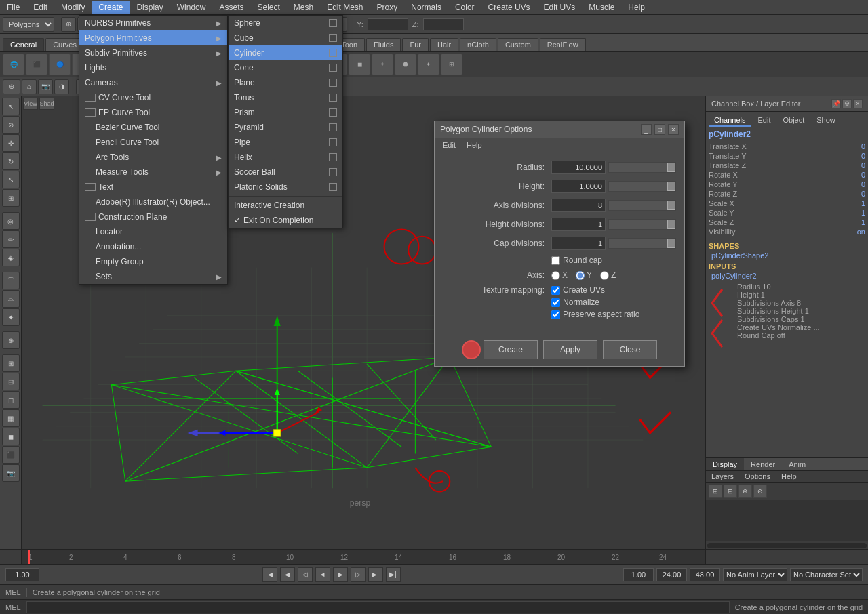  What do you see at coordinates (478, 45) in the screenshot?
I see `shelf-tab-ncloth: nCloth` at bounding box center [478, 45].